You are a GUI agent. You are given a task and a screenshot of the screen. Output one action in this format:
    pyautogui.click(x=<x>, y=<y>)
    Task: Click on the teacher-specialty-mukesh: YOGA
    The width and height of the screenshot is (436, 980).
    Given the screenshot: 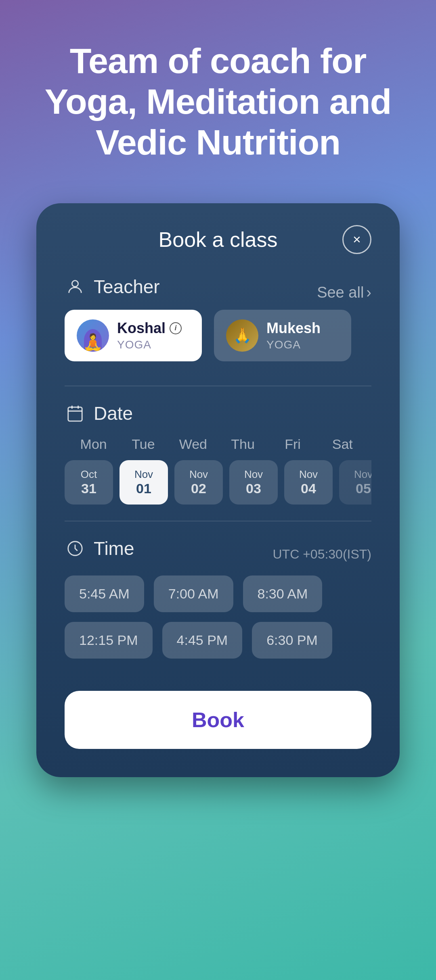 What is the action you would take?
    pyautogui.click(x=293, y=345)
    